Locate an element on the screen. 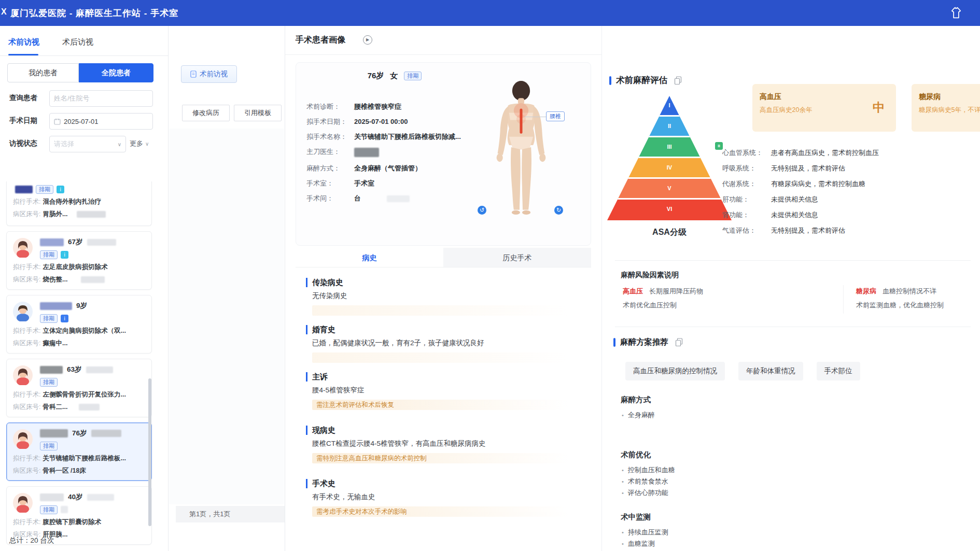 The width and height of the screenshot is (980, 551). history-sections: 传染病史 无传染病史 婚育史 已婚，配偶健康状况一般，育有2子，孩子健康状况良好… is located at coordinates (446, 402).